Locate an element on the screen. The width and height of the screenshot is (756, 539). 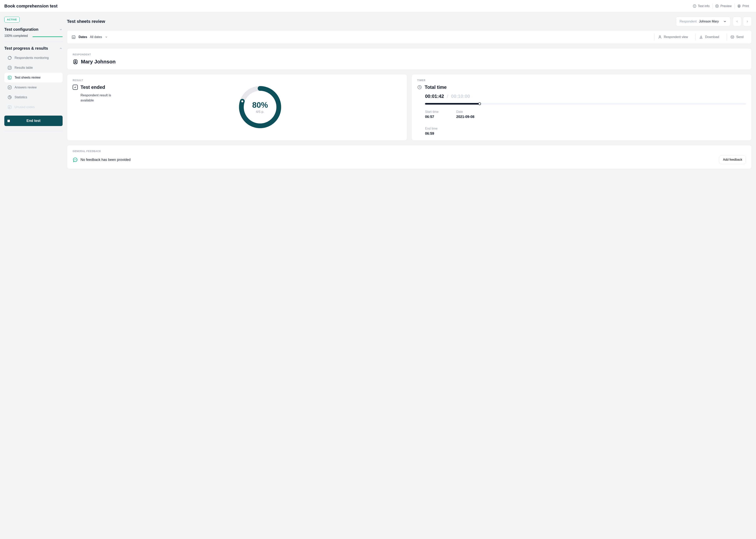
preview-button: Preview is located at coordinates (723, 6).